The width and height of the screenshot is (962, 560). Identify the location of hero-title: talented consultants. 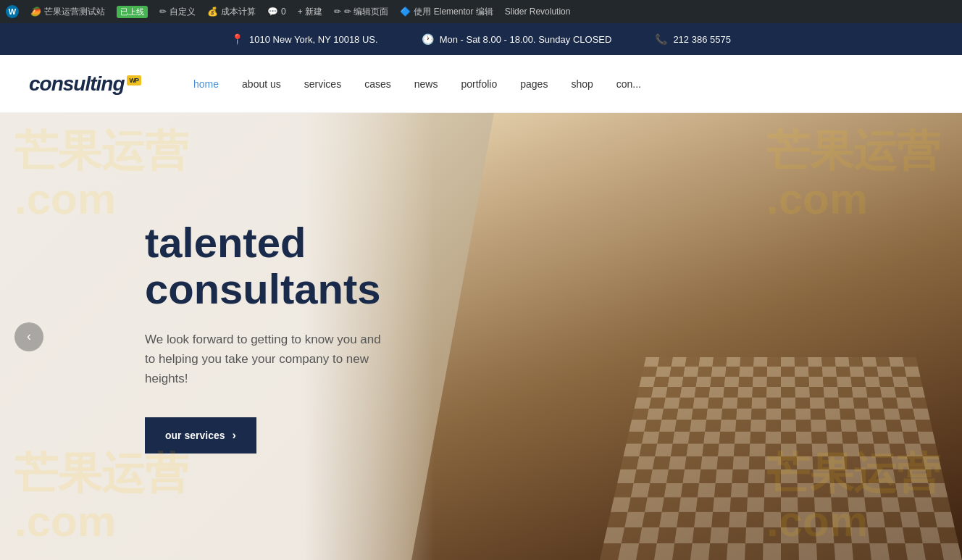
(268, 266).